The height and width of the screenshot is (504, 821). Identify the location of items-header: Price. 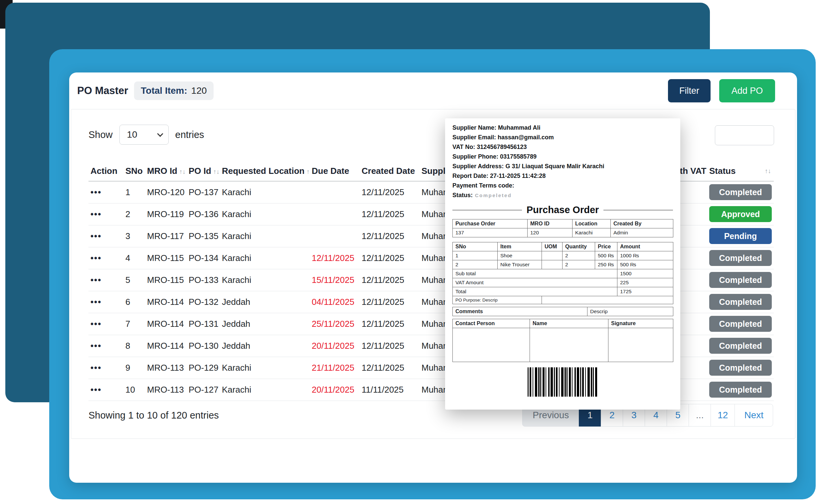
(606, 247).